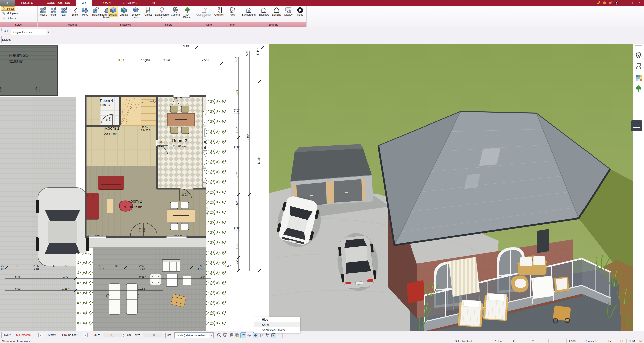 This screenshot has height=343, width=644. Describe the element at coordinates (574, 341) in the screenshot. I see `status-plan-scale: 1:100` at that location.